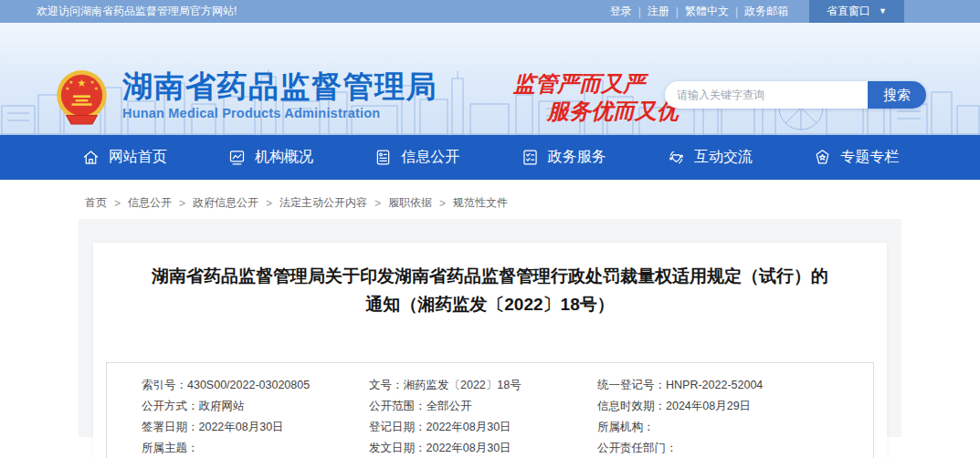 The width and height of the screenshot is (980, 458). What do you see at coordinates (490, 290) in the screenshot?
I see `article-title: 湖南省药品监督管理局关于印发湖南省药品监督管理行政处罚裁量权适用规定（试行）的 …` at bounding box center [490, 290].